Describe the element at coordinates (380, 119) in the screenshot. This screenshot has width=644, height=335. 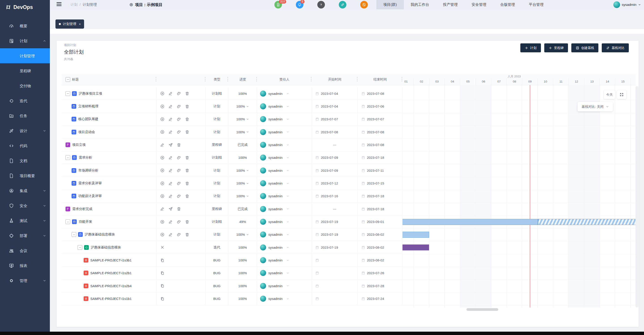
I see `cell-end-date: 2023-07-07` at that location.